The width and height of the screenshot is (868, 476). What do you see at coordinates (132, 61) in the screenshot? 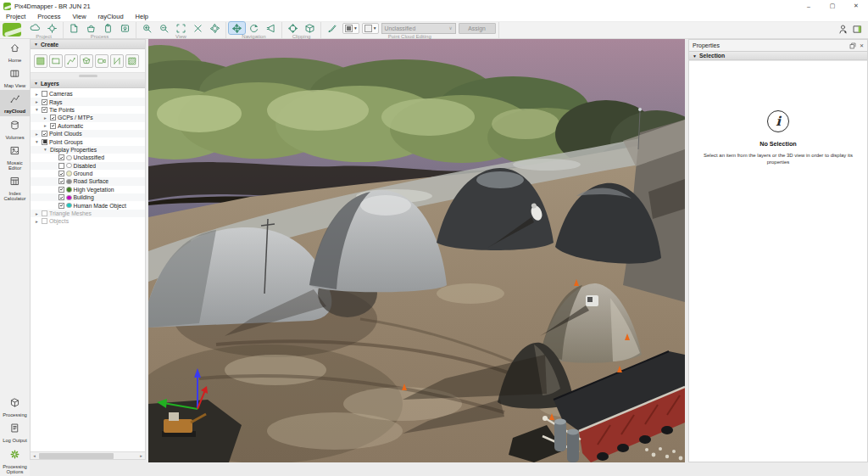
I see `orthoplane-icon` at bounding box center [132, 61].